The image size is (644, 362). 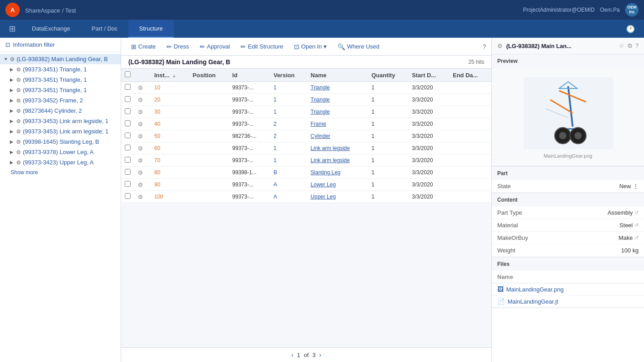 I want to click on tab-data-exchange: DataExchange, so click(x=51, y=29).